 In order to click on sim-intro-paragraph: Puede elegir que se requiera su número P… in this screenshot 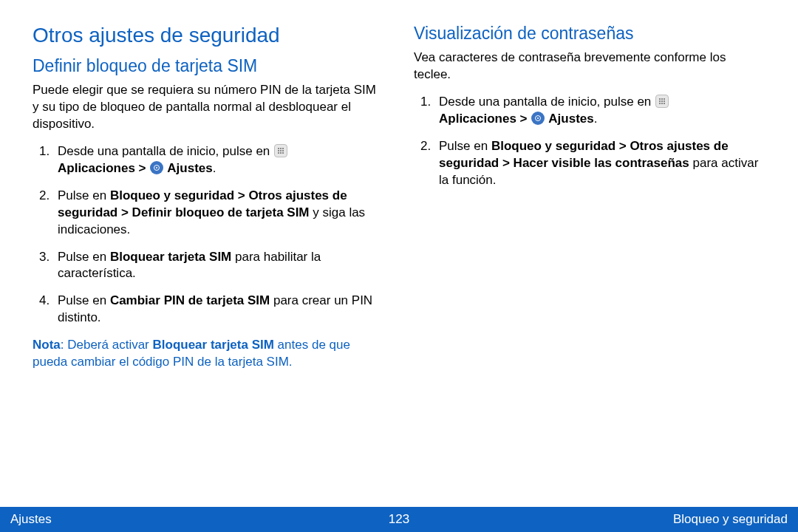, I will do `click(208, 108)`.